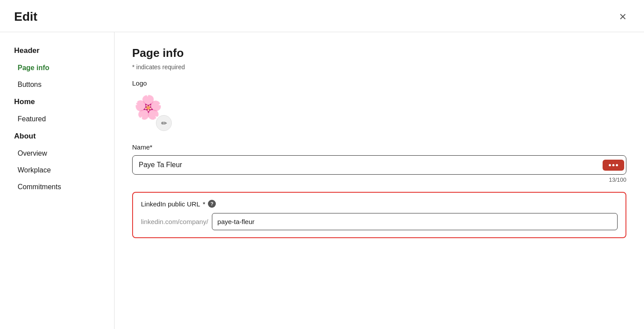 This screenshot has width=644, height=329. Describe the element at coordinates (57, 102) in the screenshot. I see `sidebar-item-home: Home` at that location.